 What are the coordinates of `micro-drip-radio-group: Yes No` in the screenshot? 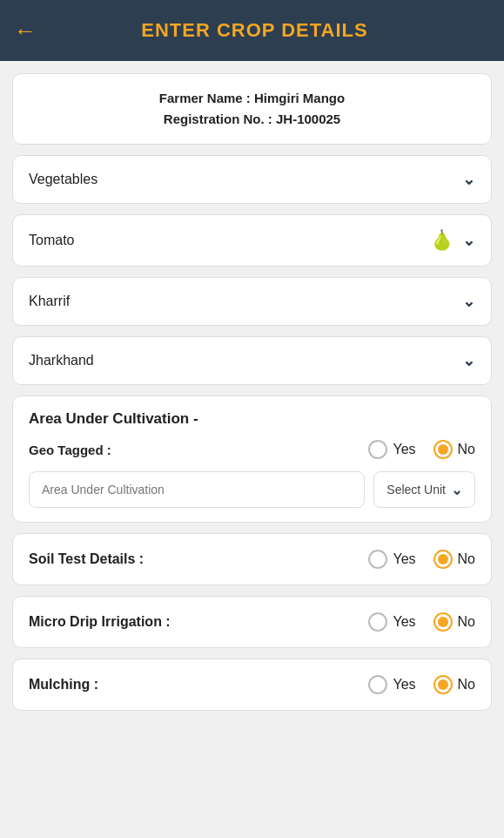 It's located at (421, 622).